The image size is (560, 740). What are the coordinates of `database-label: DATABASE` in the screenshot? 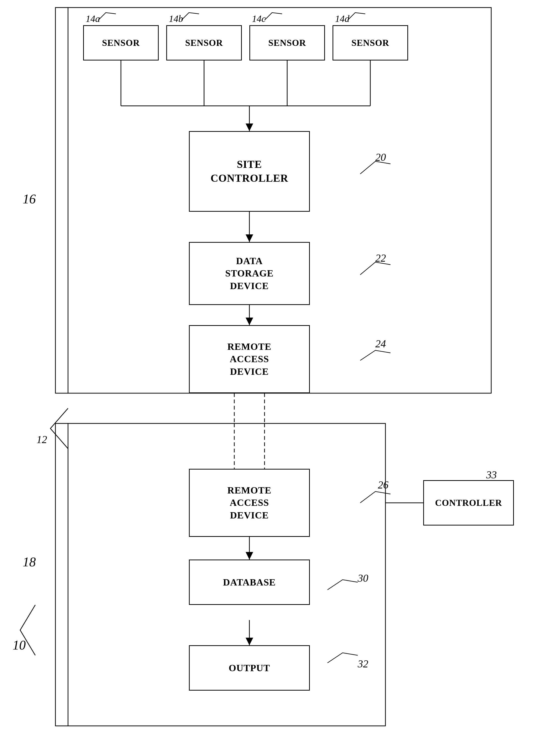 It's located at (249, 582).